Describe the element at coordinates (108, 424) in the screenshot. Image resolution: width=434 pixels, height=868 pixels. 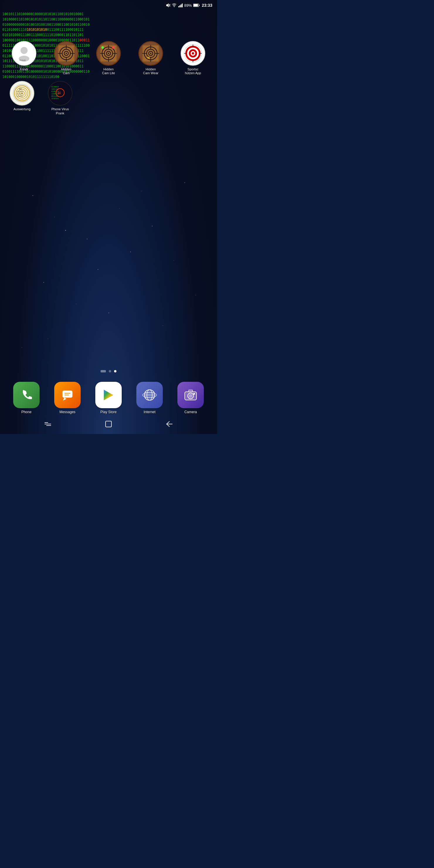
I see `home-button` at that location.